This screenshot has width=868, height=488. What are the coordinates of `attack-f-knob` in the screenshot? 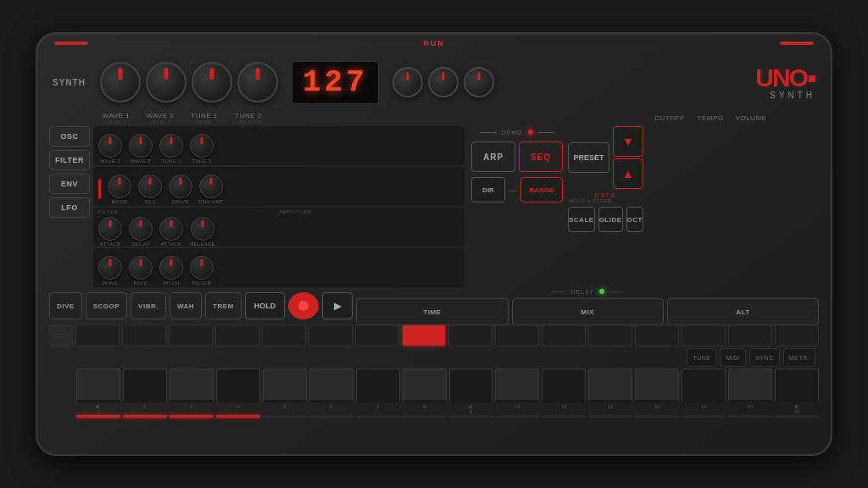 It's located at (110, 229).